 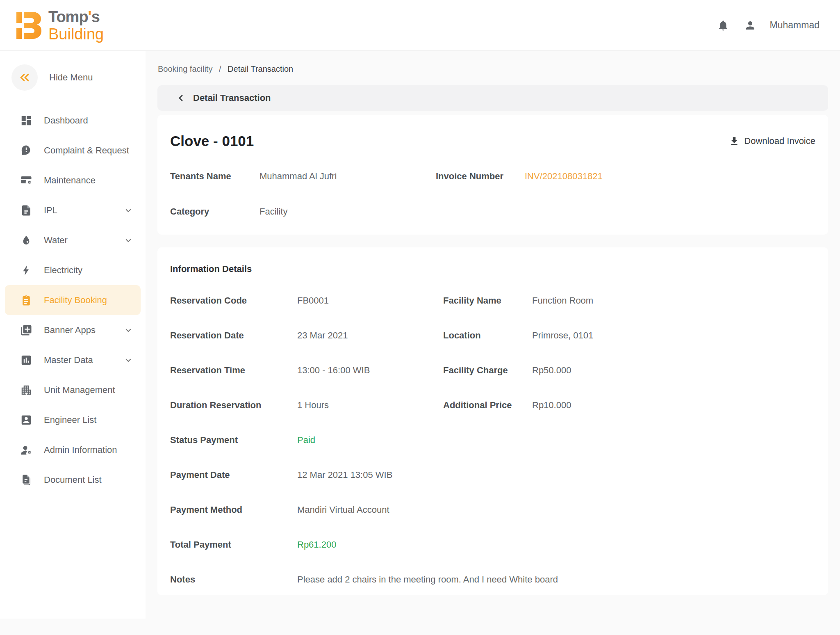 I want to click on facility-name-label: Facility Name, so click(x=488, y=301).